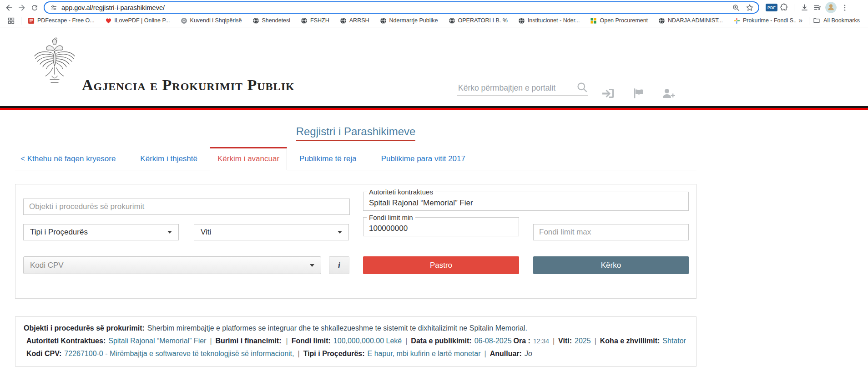 This screenshot has height=372, width=868. Describe the element at coordinates (764, 21) in the screenshot. I see `bookmark-prokurime-fondi: Prokurime - Fondi S...` at that location.